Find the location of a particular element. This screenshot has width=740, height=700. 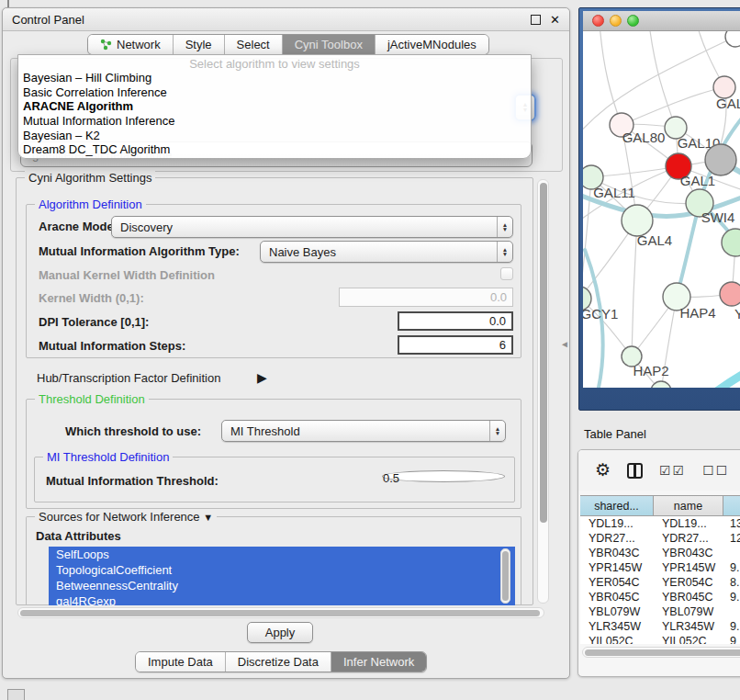

dropdown-item-list: Bayesian – Hill ClimbingBasic Correlatio… is located at coordinates (275, 114).